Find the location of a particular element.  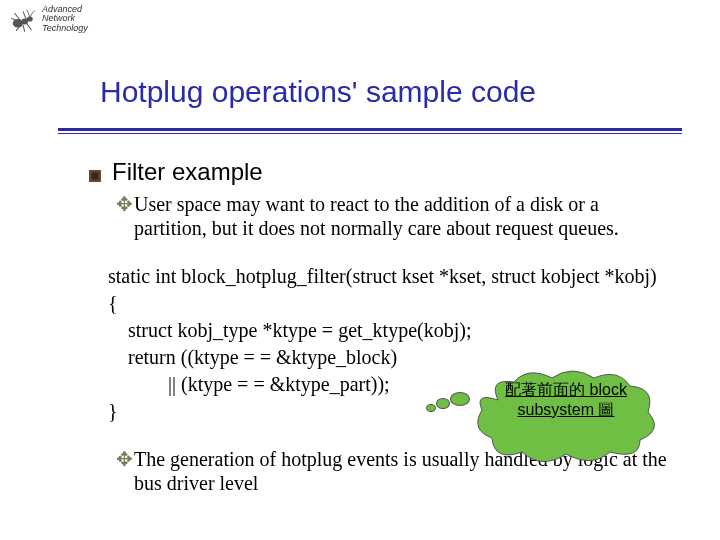

code-l4: return ((ktype = = &ktype_block) is located at coordinates (252, 357).